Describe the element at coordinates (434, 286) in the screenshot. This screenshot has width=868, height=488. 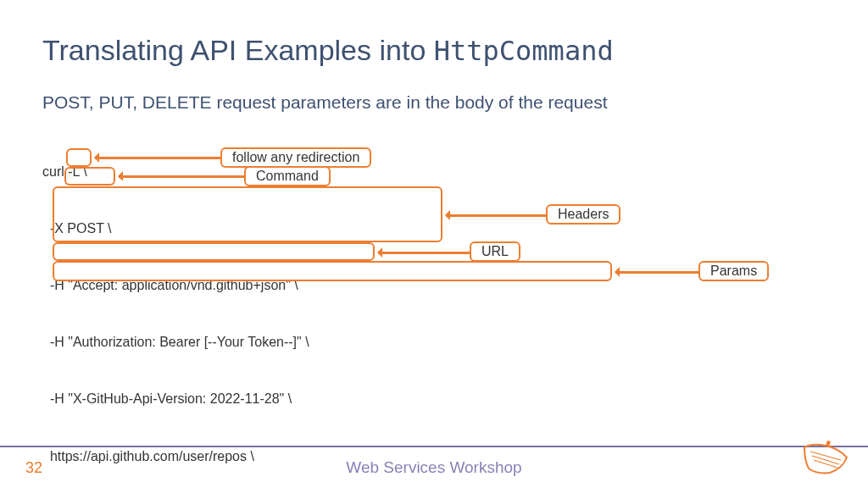
I see `code-line-3: -H "Accept: application/vnd.github+json"…` at that location.